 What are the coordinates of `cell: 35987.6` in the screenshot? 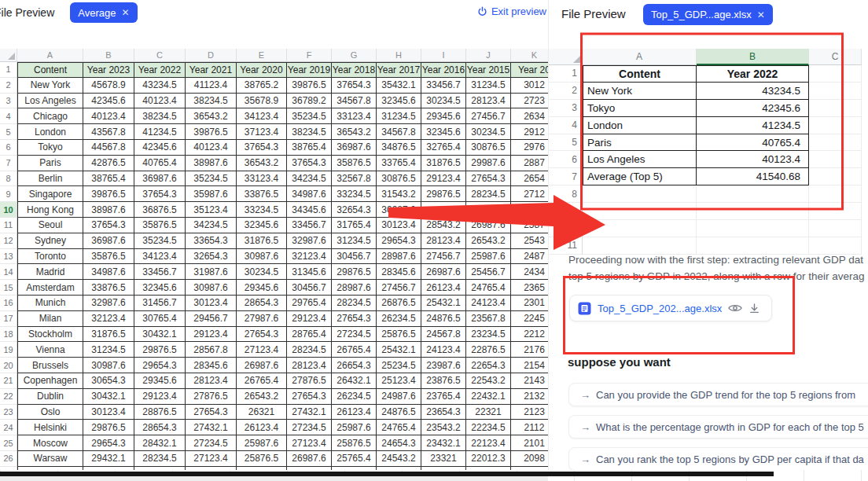 It's located at (211, 194).